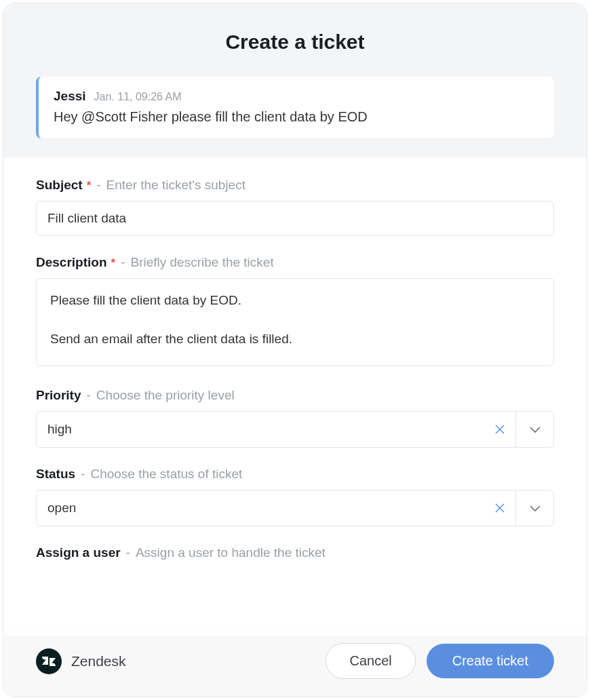 This screenshot has height=700, width=590. Describe the element at coordinates (295, 262) in the screenshot. I see `field-description-label-row: Description * - Briefly describe the tic…` at that location.